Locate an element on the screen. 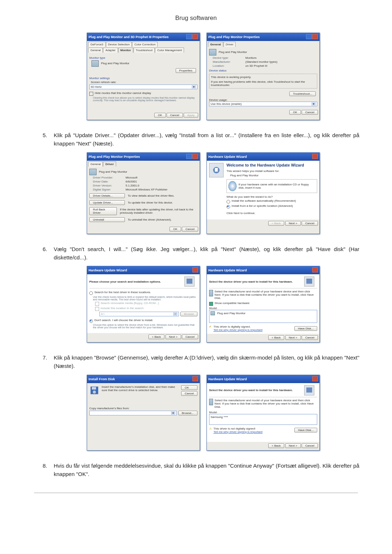 The image size is (392, 554). monitor-settings-label: Monitor settings is located at coordinates (143, 78).